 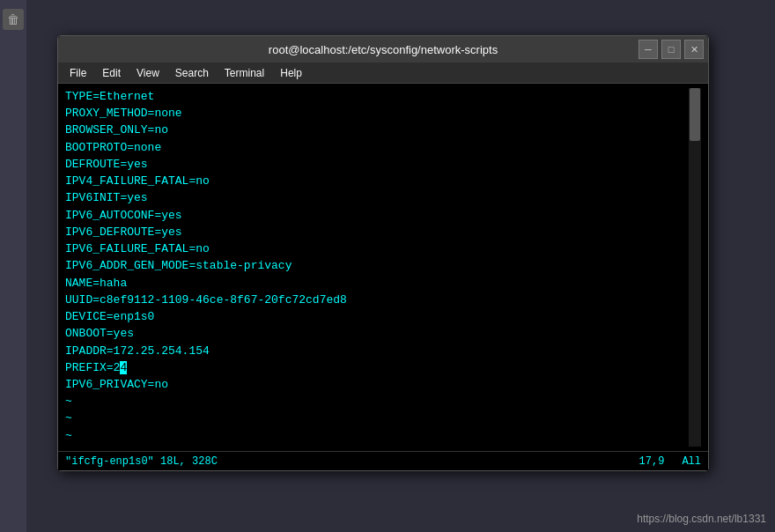 What do you see at coordinates (78, 73) in the screenshot?
I see `menu-file: File` at bounding box center [78, 73].